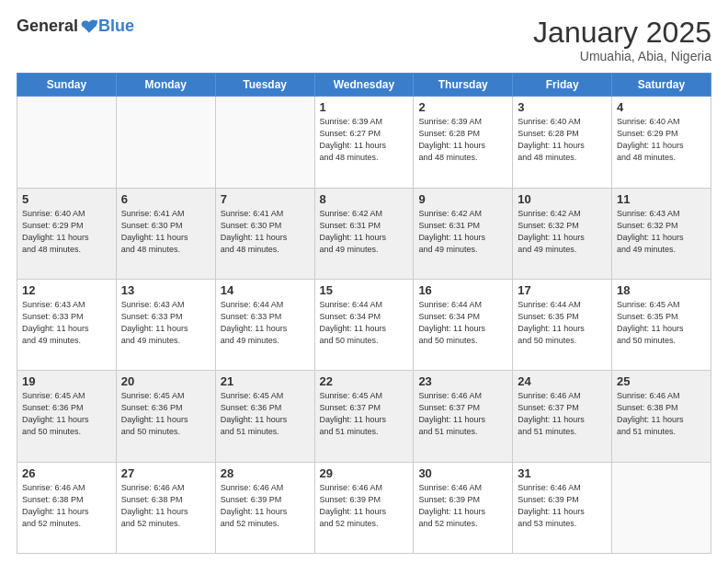 Image resolution: width=728 pixels, height=563 pixels. Describe the element at coordinates (563, 508) in the screenshot. I see `table-row: 31Sunrise: 6:46 AMSunset: 6:39 PMDayligh…` at that location.